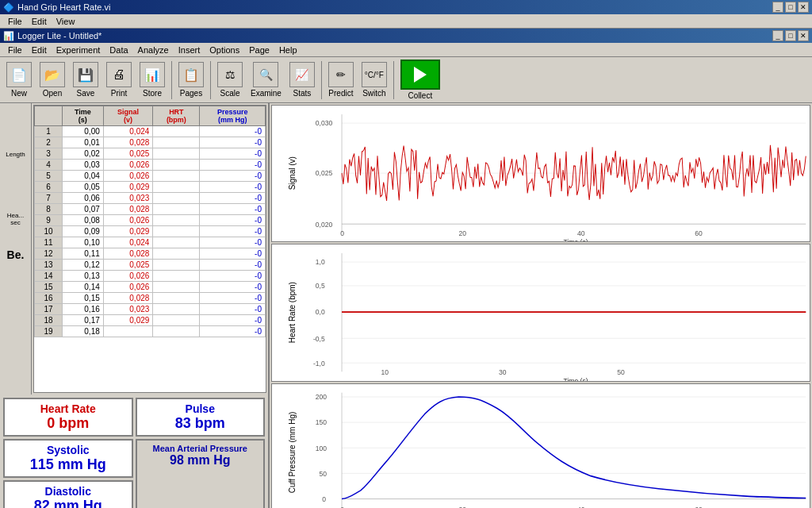  What do you see at coordinates (49, 187) in the screenshot?
I see `table-cell: 6` at bounding box center [49, 187].